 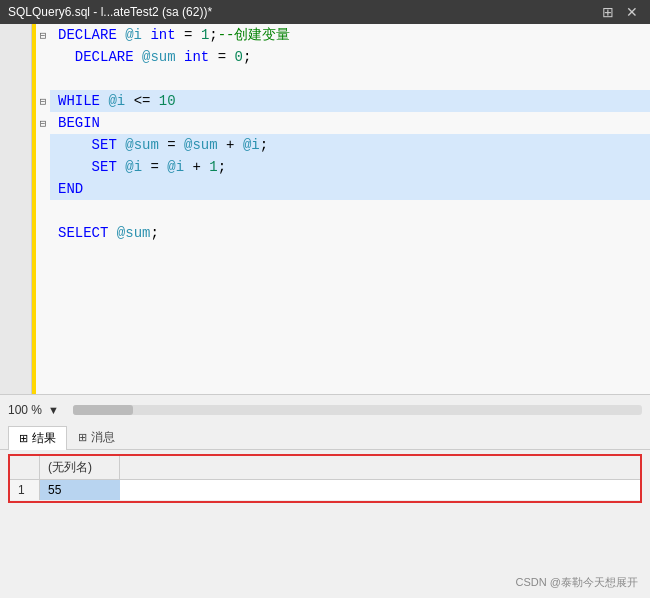 What do you see at coordinates (577, 582) in the screenshot?
I see `watermark: CSDN @泰勒今天想展开` at bounding box center [577, 582].